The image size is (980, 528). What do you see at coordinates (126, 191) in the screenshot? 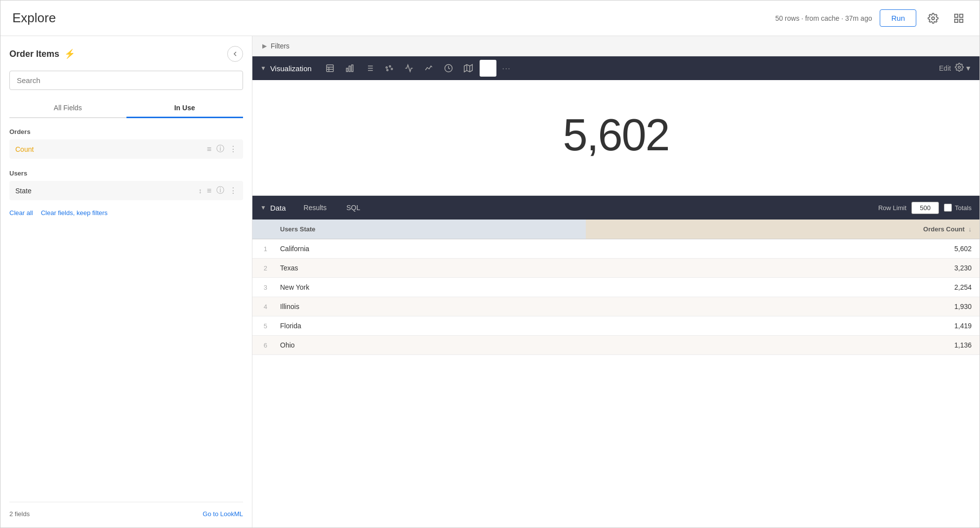
I see `state-field: State ↕ ≡ ⓘ ⋮` at bounding box center [126, 191].